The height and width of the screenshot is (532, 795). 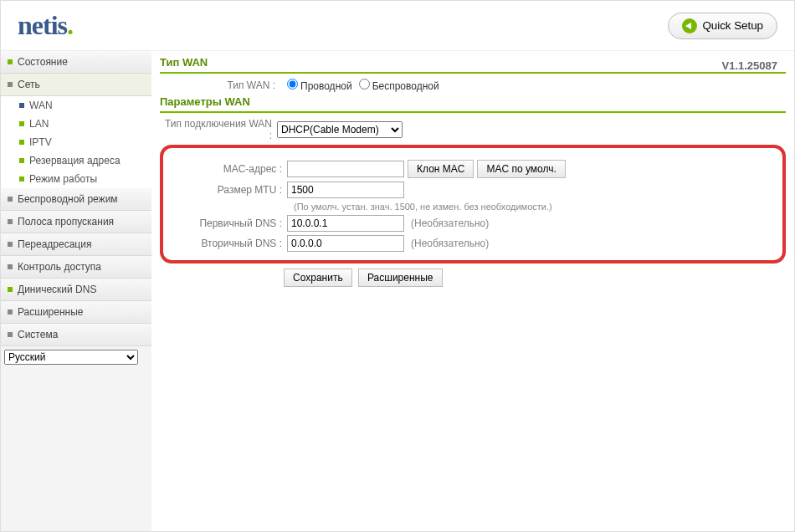 What do you see at coordinates (473, 65) in the screenshot?
I see `section-title-wan-type: Тип WAN` at bounding box center [473, 65].